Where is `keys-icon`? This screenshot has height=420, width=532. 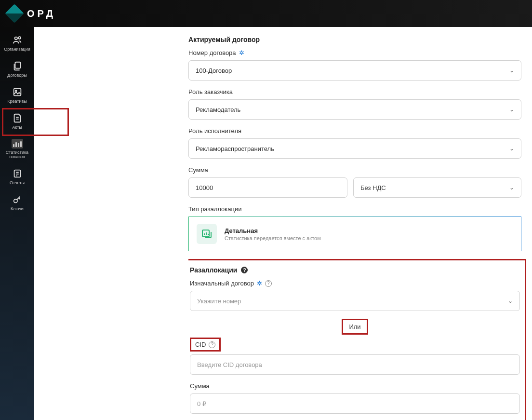
keys-icon is located at coordinates (17, 200).